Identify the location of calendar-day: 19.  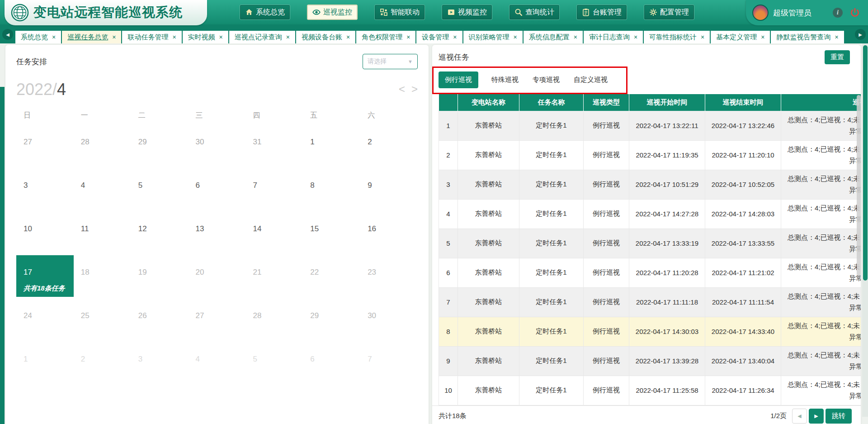
(160, 277).